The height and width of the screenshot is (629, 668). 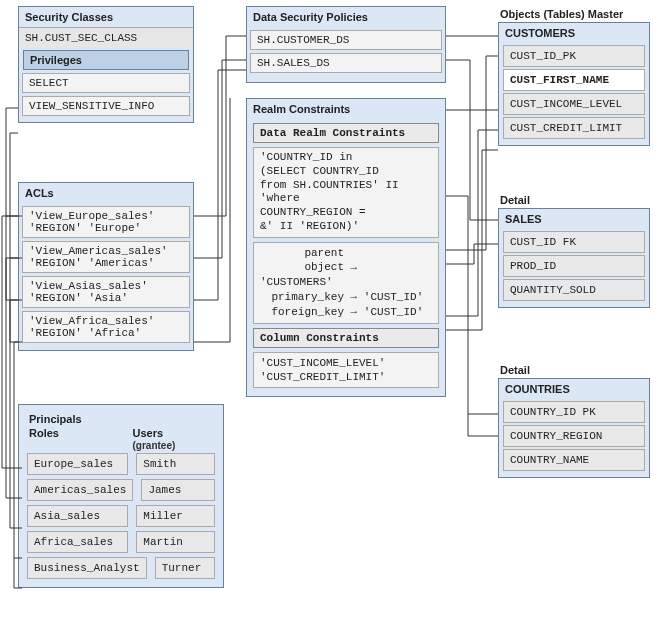 I want to click on cust-col-3: CUST_INCOME_LEVEL, so click(x=574, y=104).